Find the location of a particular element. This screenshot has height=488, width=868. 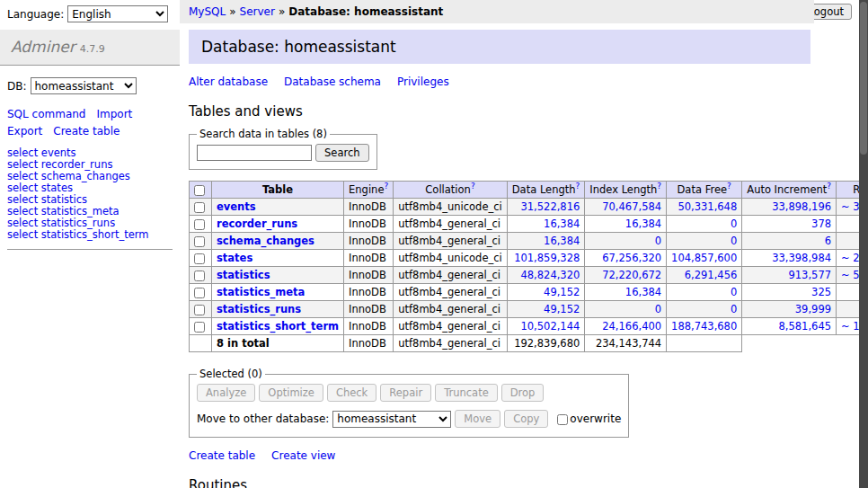

breadcrumb-server-link: Server is located at coordinates (257, 12).